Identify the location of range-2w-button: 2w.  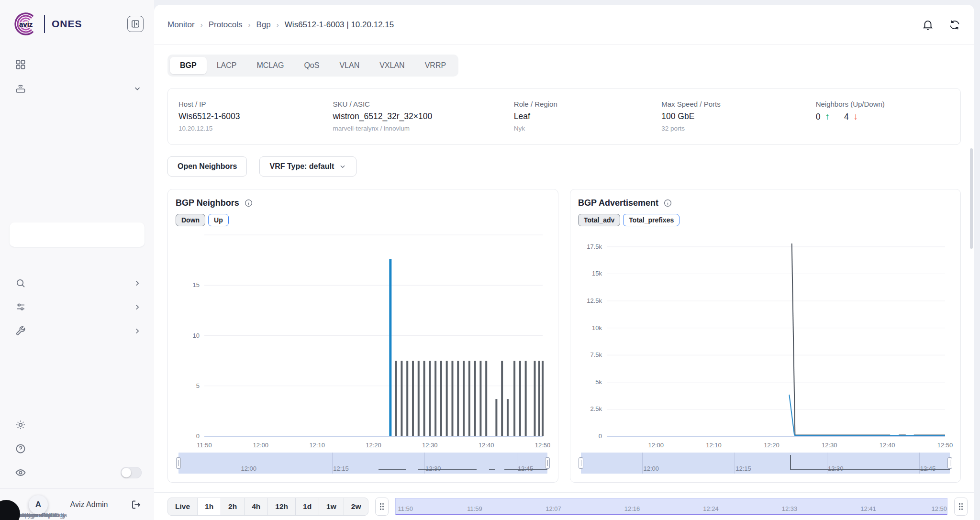
(356, 507).